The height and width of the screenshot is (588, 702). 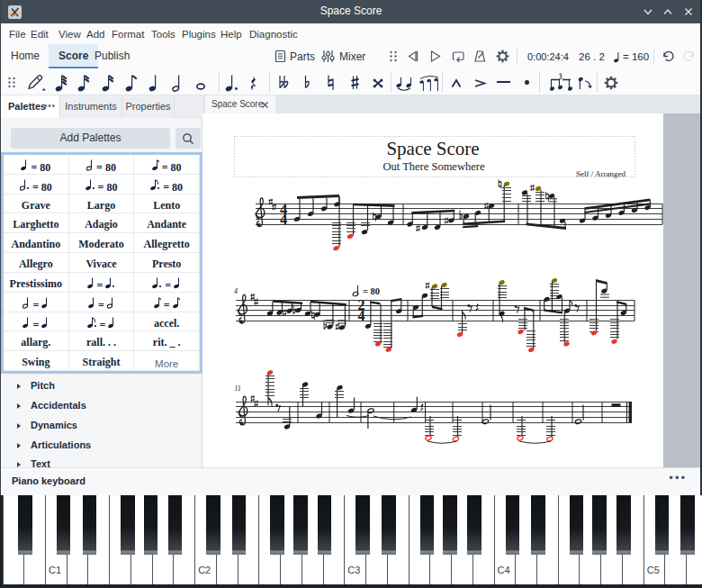 I want to click on svg-text: Self / Arranged, so click(x=601, y=174).